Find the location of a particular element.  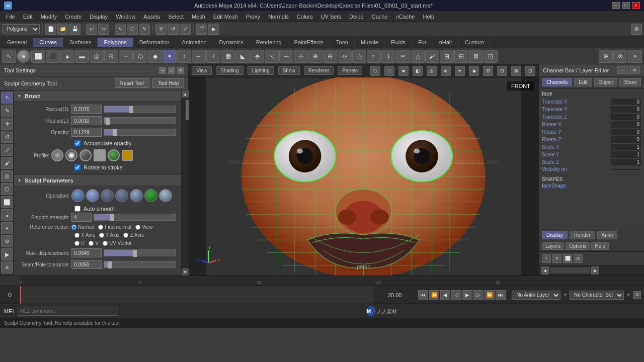

tb2-plane: ▬ is located at coordinates (82, 56).